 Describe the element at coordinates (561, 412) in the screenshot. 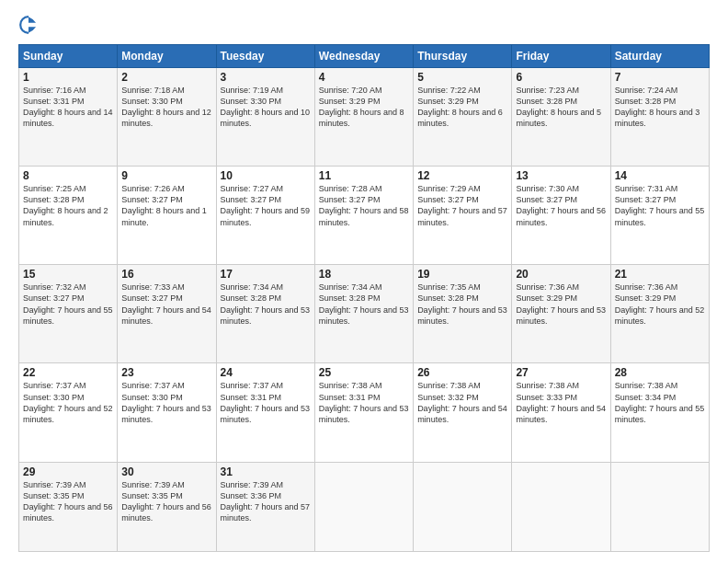

I see `calendar-cell: 27 Sunrise: 7:38 AM Sunset: 3:33 PM Dayl…` at that location.